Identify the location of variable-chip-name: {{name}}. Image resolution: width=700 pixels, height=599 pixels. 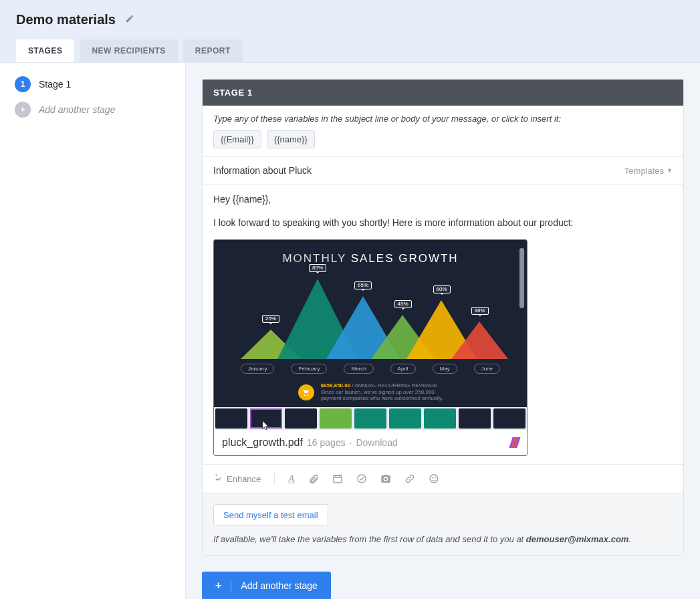
(291, 139).